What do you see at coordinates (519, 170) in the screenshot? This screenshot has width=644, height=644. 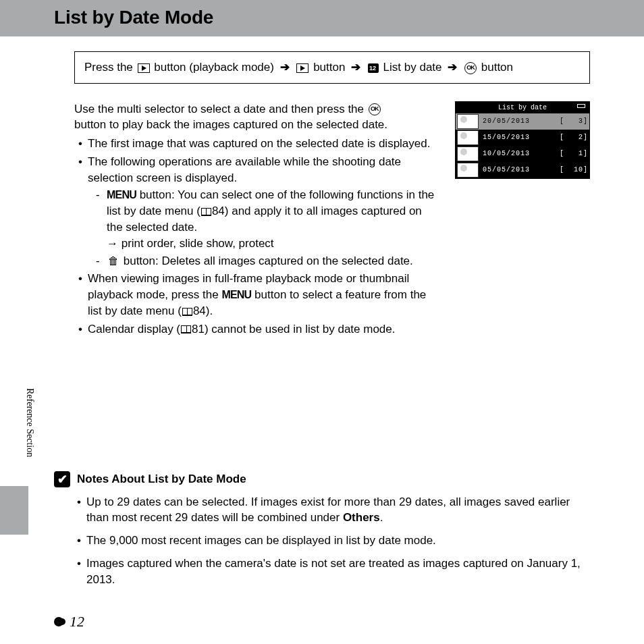 I see `date-text: 05/05/2013` at bounding box center [519, 170].